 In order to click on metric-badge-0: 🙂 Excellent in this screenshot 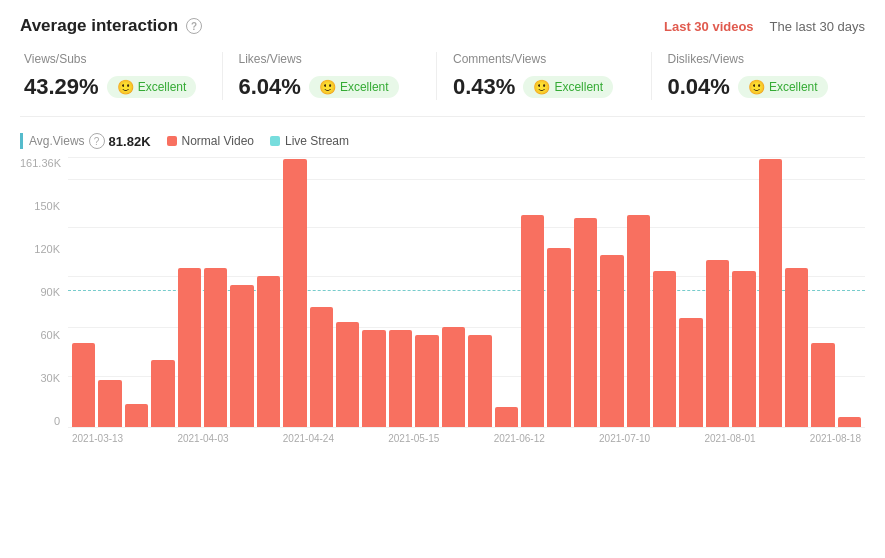, I will do `click(152, 87)`.